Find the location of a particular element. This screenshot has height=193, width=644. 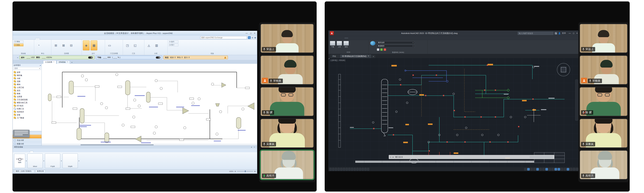

flowsheet-tab: 控制面板× is located at coordinates (64, 62).